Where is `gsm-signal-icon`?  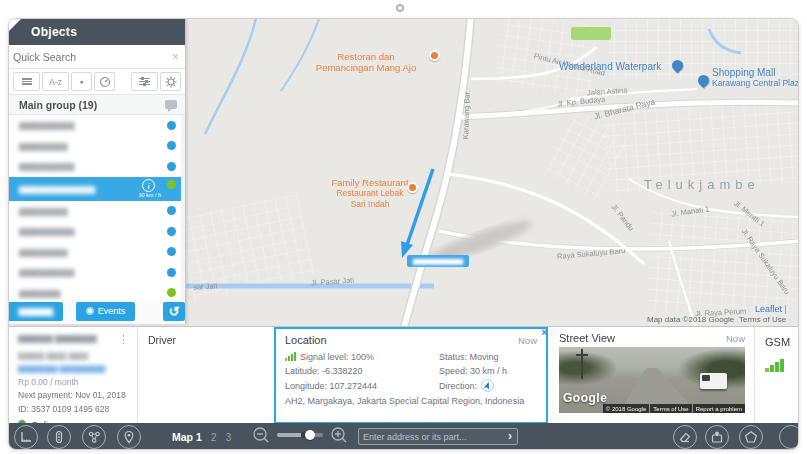
gsm-signal-icon is located at coordinates (782, 366).